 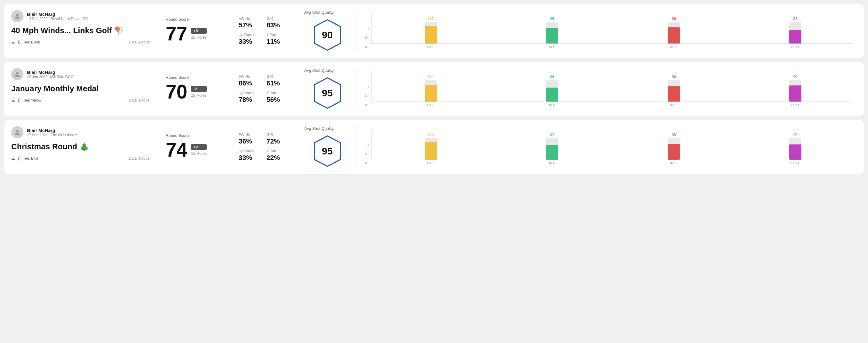 What do you see at coordinates (249, 100) in the screenshot?
I see `up-down-value: 78%` at bounding box center [249, 100].